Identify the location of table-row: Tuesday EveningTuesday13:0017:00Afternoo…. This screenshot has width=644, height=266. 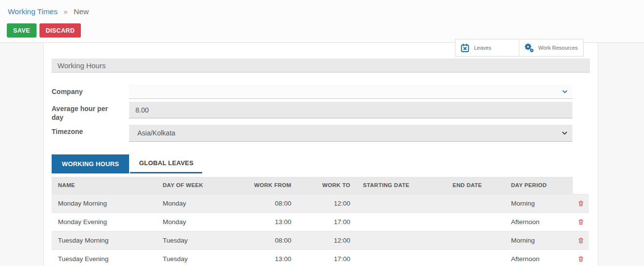
(321, 258).